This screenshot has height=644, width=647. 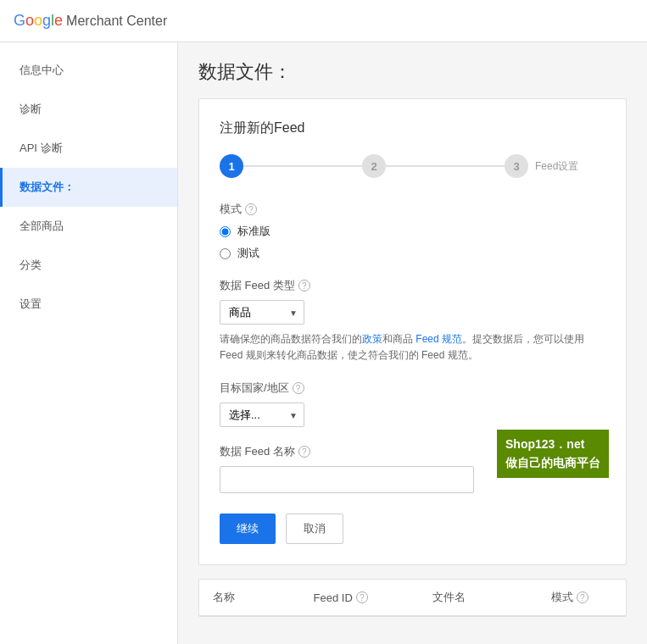 What do you see at coordinates (226, 232) in the screenshot?
I see `mode-standard-radio` at bounding box center [226, 232].